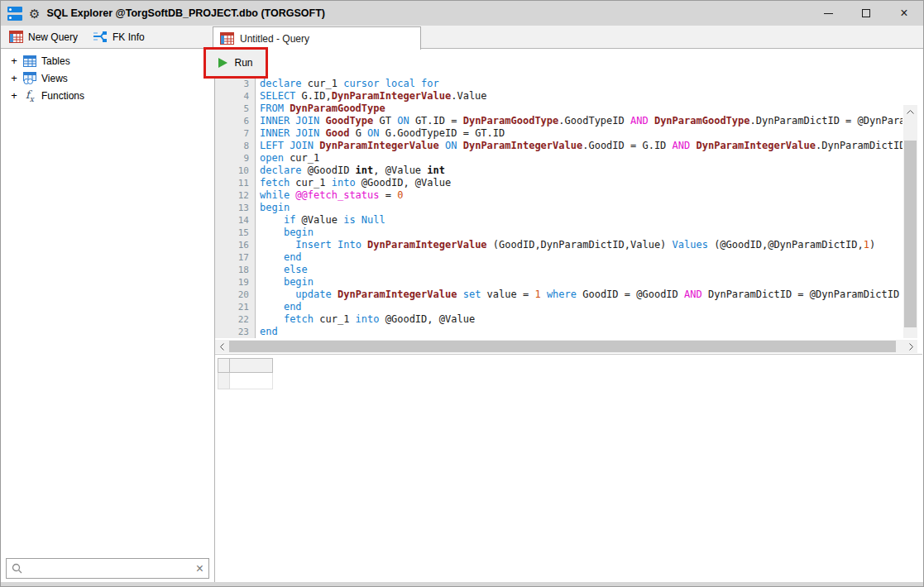 The width and height of the screenshot is (924, 587). What do you see at coordinates (232, 134) in the screenshot?
I see `line-number: 7` at bounding box center [232, 134].